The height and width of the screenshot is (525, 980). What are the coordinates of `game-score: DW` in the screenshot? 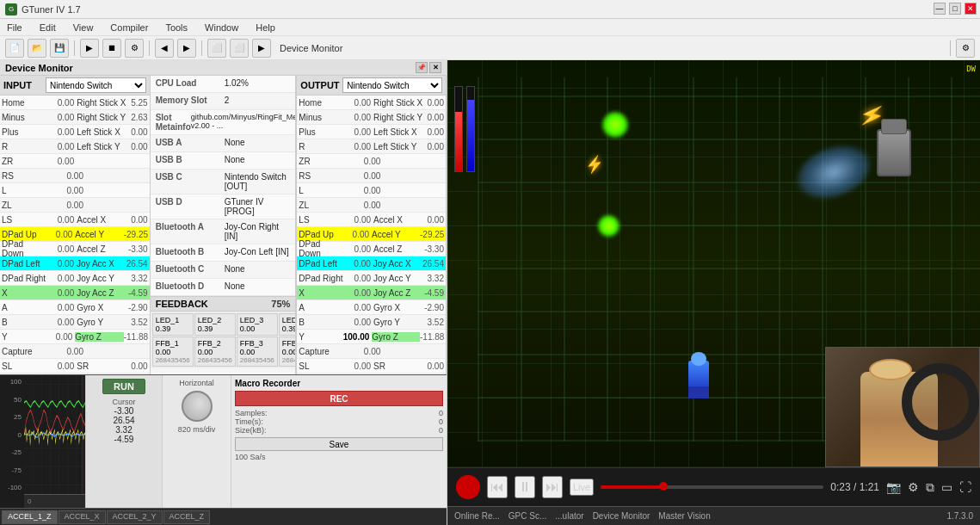 It's located at (971, 69).